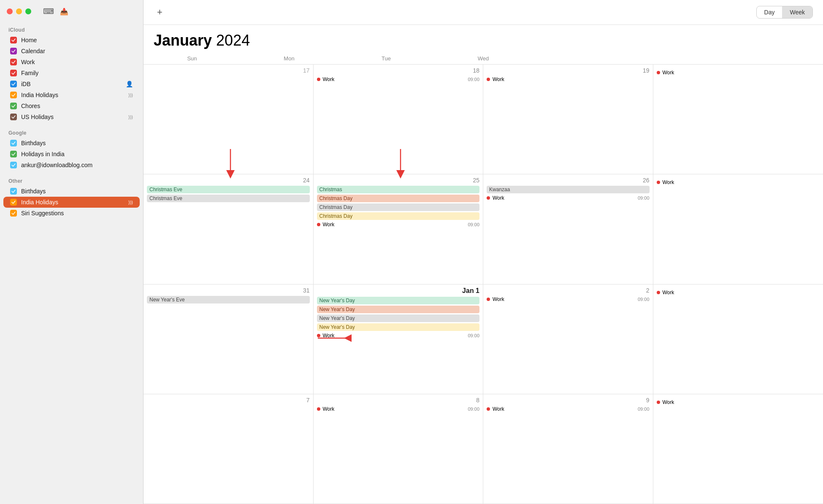 The image size is (823, 504). Describe the element at coordinates (72, 202) in the screenshot. I see `sidebar-item-india-holidays2: India Holidays )))` at that location.